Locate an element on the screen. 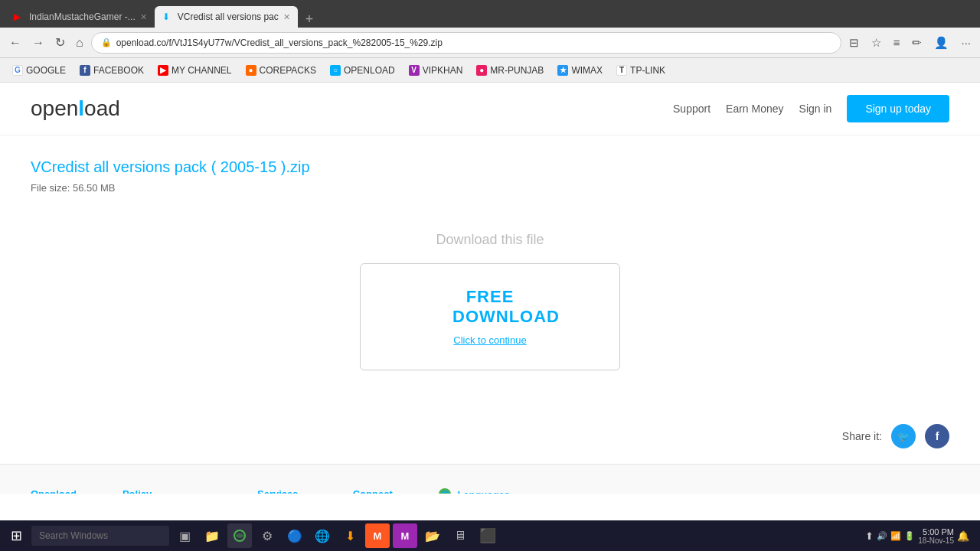 The image size is (980, 551). security-icon: 🔒 is located at coordinates (106, 43).